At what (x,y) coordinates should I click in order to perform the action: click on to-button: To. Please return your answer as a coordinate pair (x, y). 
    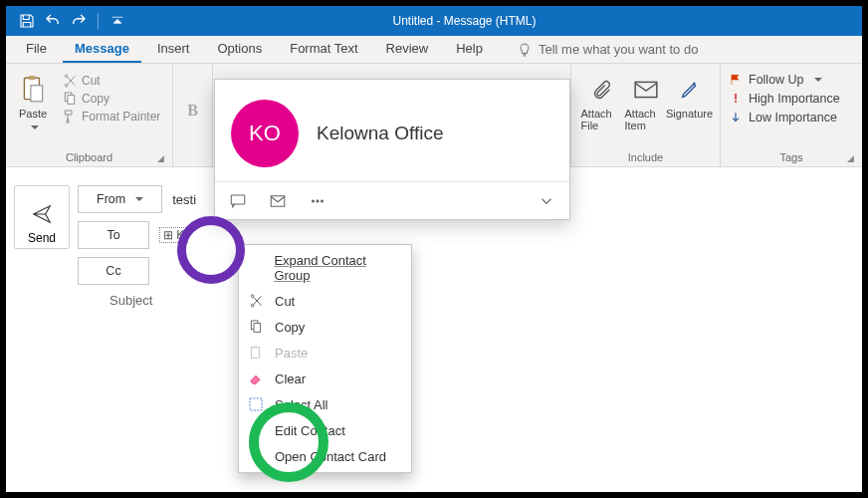
    Looking at the image, I should click on (113, 235).